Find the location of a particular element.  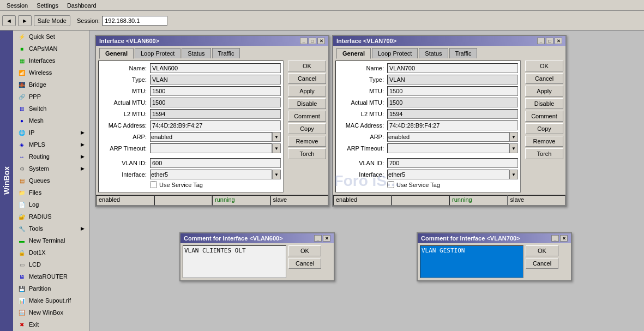

sidebar-item-new-winbox: 🪟 New WinBox is located at coordinates (51, 312).